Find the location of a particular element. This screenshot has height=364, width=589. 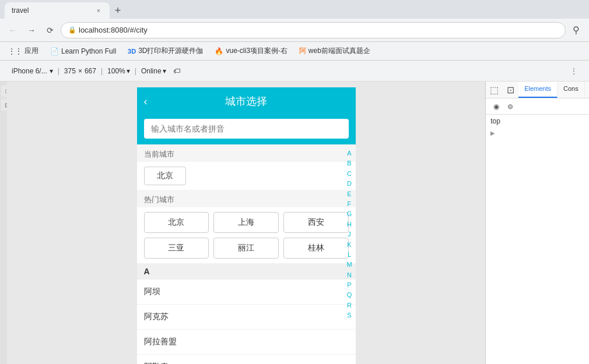

alpha-J: J is located at coordinates (349, 234).